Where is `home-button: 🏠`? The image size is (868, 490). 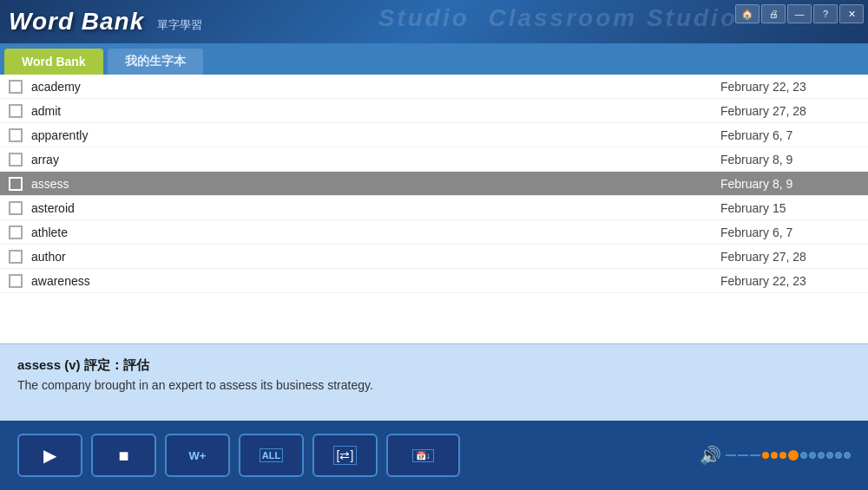 home-button: 🏠 is located at coordinates (747, 14).